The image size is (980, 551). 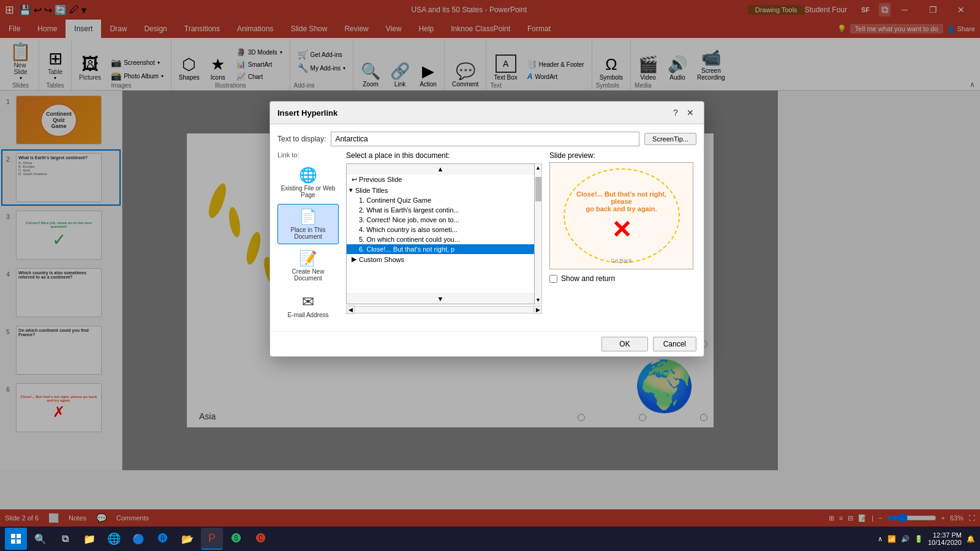 What do you see at coordinates (892, 539) in the screenshot?
I see `taskbar-network: 📶` at bounding box center [892, 539].